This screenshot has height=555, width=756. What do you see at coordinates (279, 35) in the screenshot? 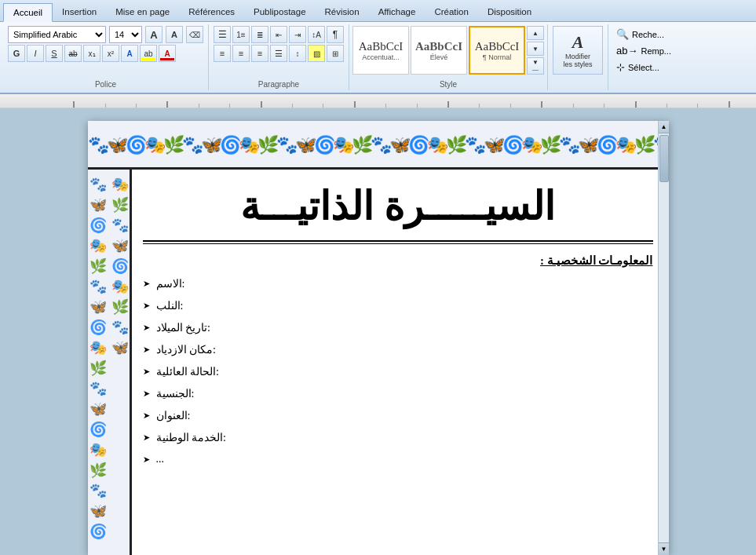
I see `decrease-indent-button: ⇤` at bounding box center [279, 35].